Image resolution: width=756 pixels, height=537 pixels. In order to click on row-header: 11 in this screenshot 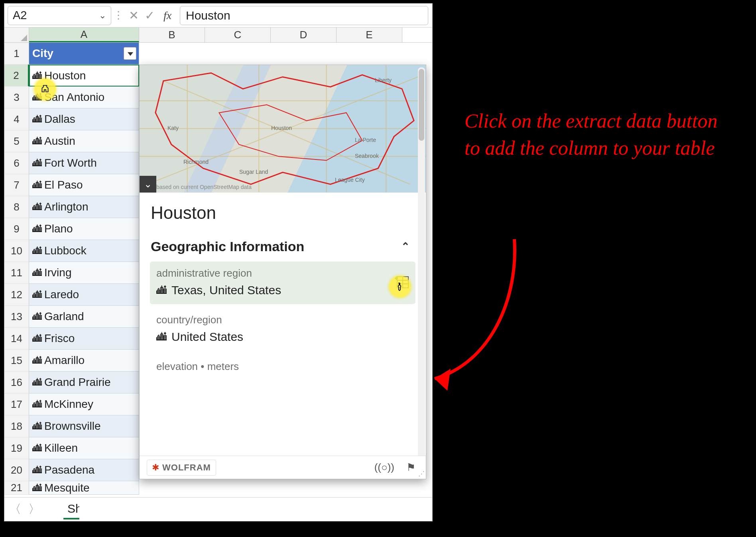, I will do `click(17, 273)`.